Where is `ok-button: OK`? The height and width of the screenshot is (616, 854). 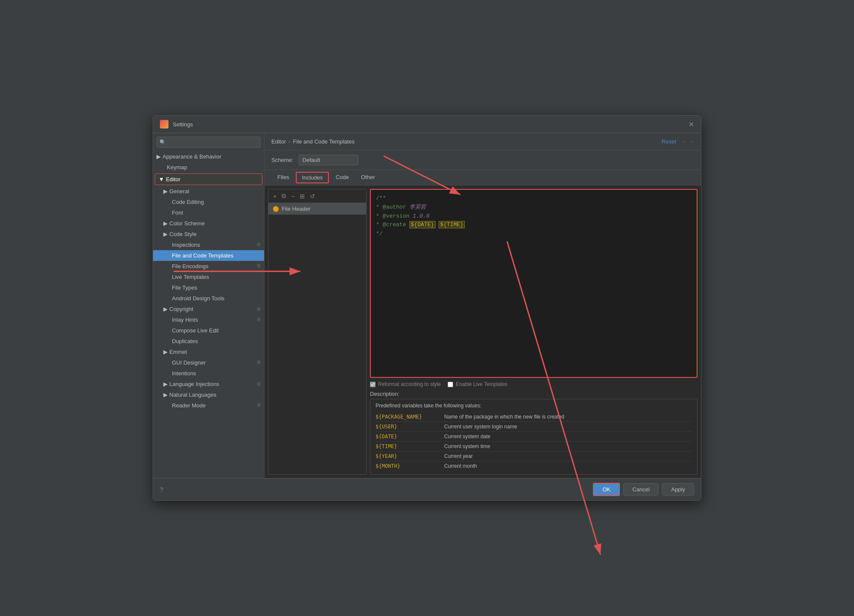 ok-button: OK is located at coordinates (606, 489).